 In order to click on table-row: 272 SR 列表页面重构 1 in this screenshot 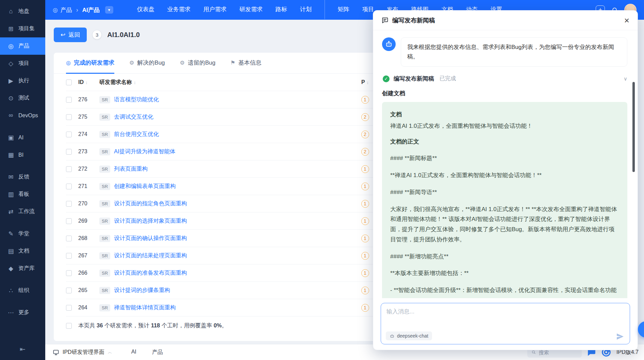, I will do `click(222, 169)`.